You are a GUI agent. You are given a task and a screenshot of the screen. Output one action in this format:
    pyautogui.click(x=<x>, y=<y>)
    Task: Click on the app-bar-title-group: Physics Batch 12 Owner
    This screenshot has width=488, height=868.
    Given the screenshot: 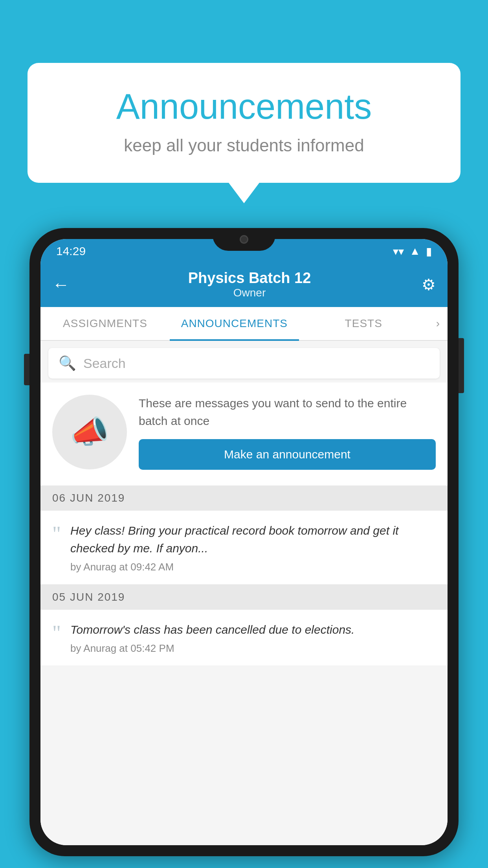 What is the action you would take?
    pyautogui.click(x=250, y=285)
    